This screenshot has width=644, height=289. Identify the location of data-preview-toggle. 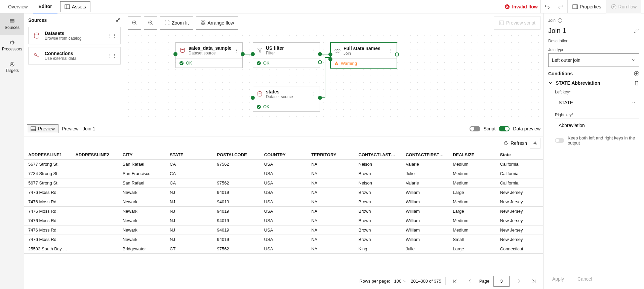
(504, 129).